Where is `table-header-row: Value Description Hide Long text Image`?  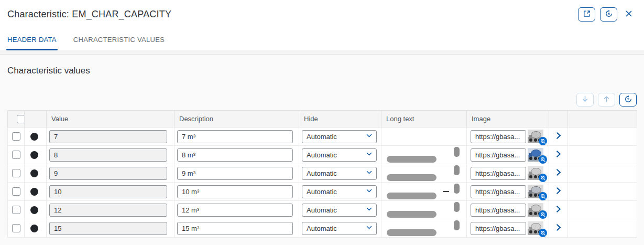 table-header-row: Value Description Hide Long text Image is located at coordinates (323, 119).